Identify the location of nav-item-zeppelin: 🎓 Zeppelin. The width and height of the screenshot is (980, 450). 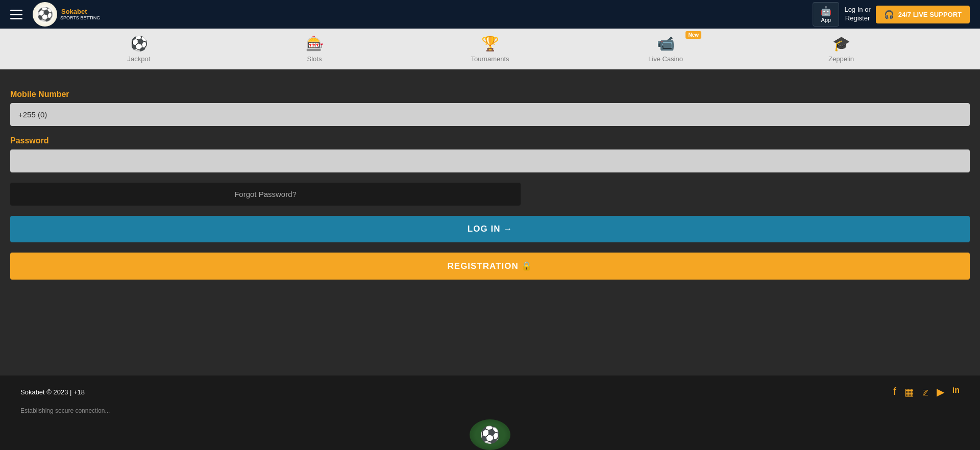
(841, 49).